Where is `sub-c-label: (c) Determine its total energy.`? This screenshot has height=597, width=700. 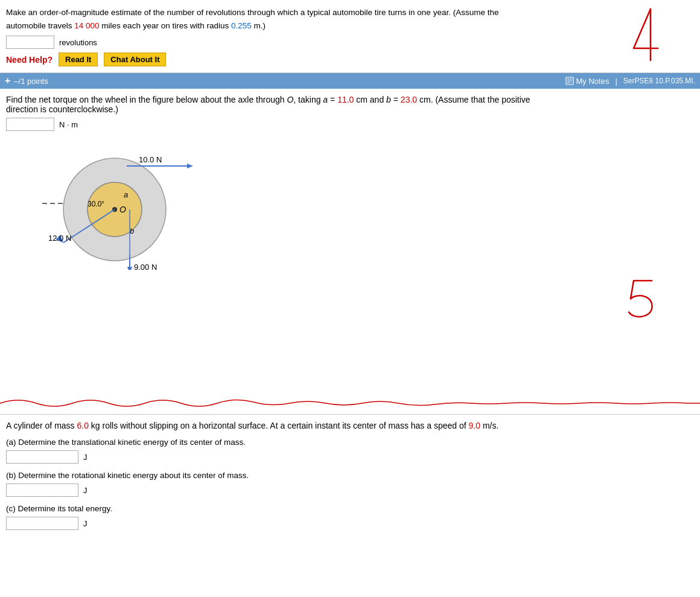
sub-c-label: (c) Determine its total energy. is located at coordinates (350, 508).